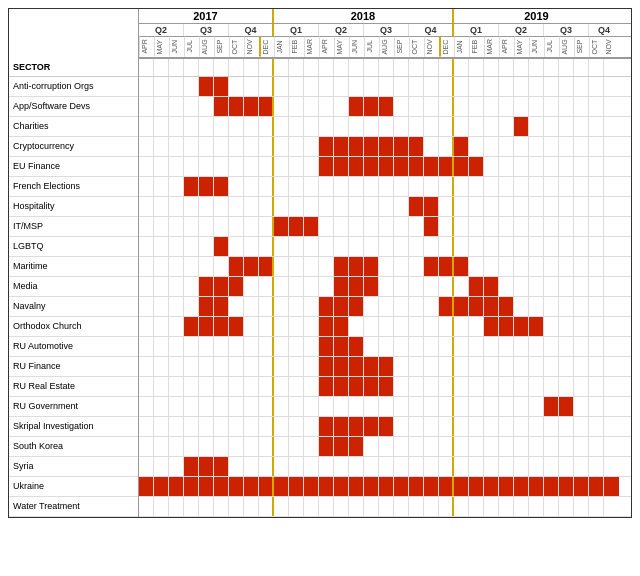  Describe the element at coordinates (582, 47) in the screenshot. I see `month-label-29: SEP` at that location.